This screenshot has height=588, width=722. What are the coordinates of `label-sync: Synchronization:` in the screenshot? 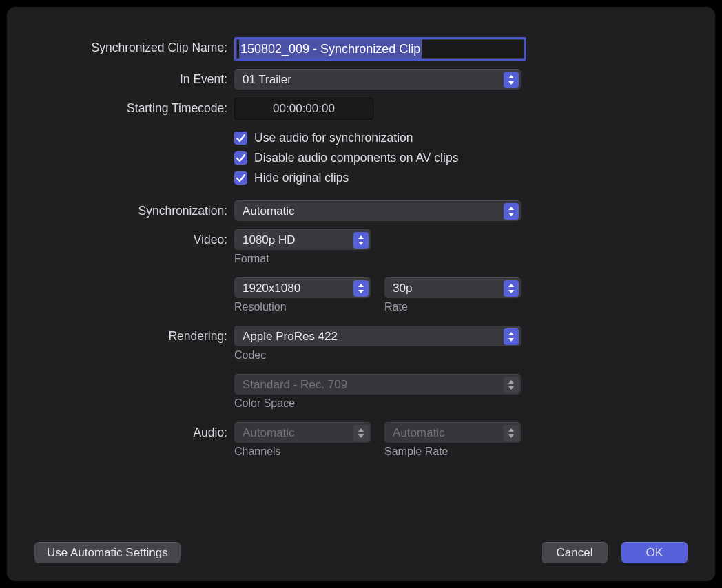 It's located at (134, 209).